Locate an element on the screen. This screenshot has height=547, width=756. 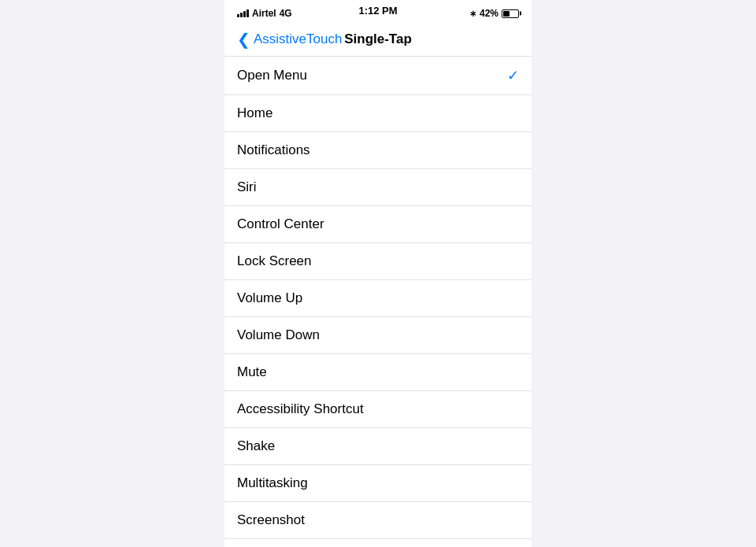
list-item-label-lock-screen: Lock Screen is located at coordinates (274, 261).